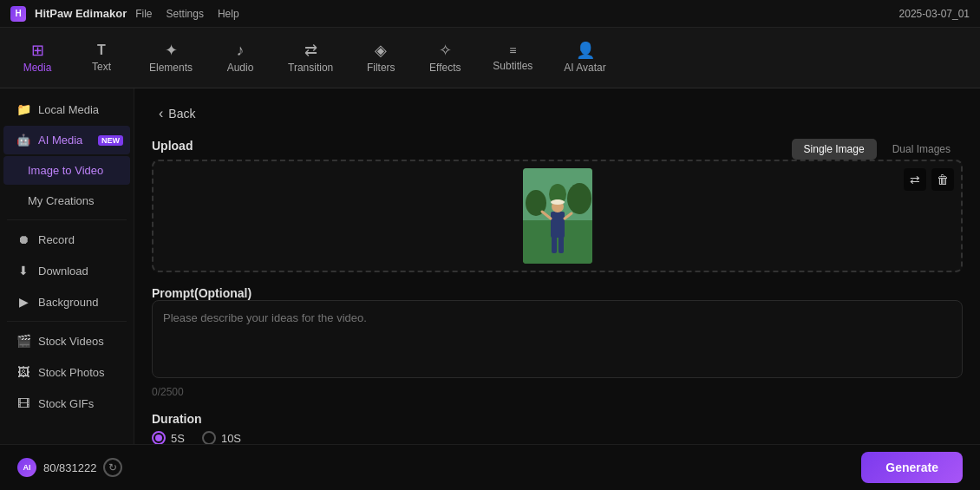 This screenshot has width=980, height=490. I want to click on app-logo: H, so click(18, 14).